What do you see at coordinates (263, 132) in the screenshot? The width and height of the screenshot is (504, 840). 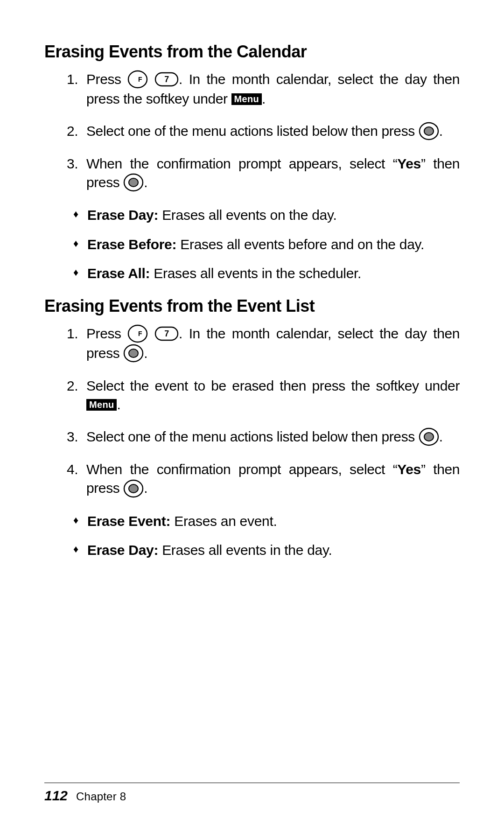 I see `step-2: Select one of the menu actions listed be…` at bounding box center [263, 132].